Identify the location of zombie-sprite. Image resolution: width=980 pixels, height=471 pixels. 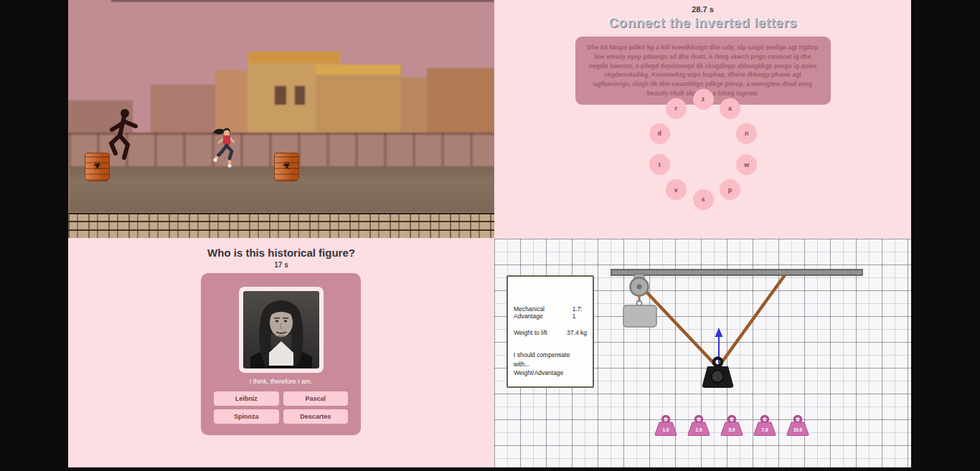
(121, 135).